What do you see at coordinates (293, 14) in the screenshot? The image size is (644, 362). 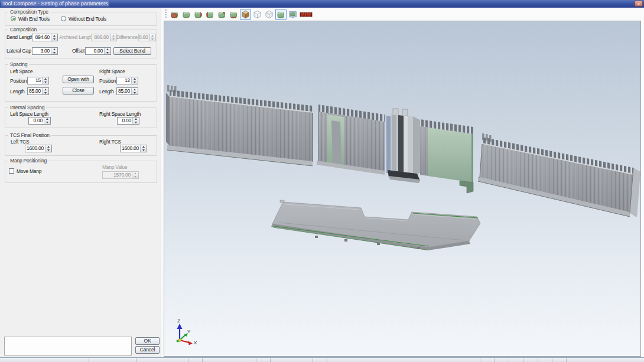 I see `fit-view-icon` at bounding box center [293, 14].